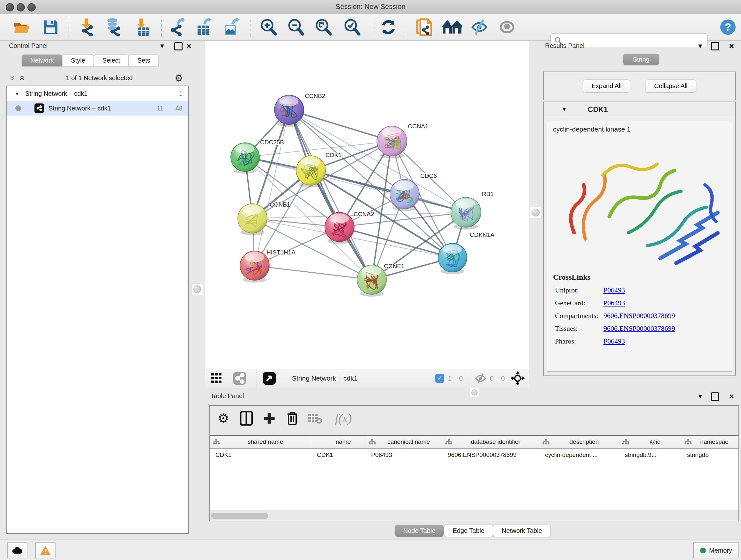 The height and width of the screenshot is (560, 741). I want to click on section-expand-icon: ▼, so click(564, 109).